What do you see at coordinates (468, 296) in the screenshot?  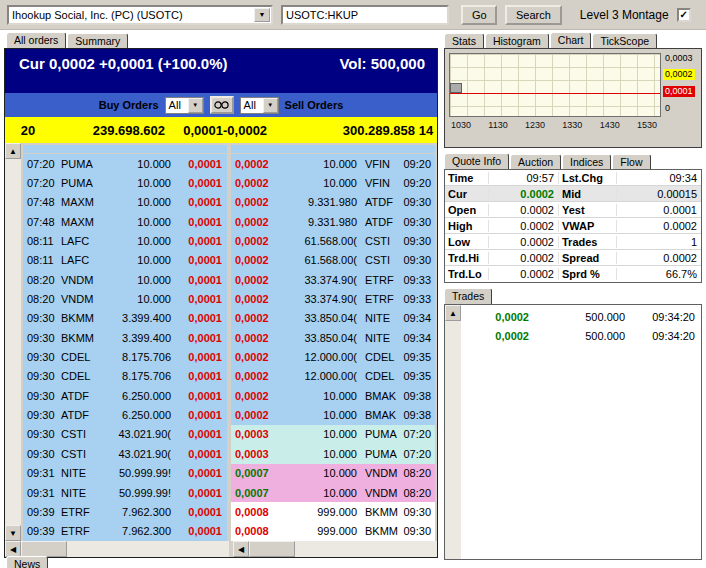 I see `tab-trades: Trades` at bounding box center [468, 296].